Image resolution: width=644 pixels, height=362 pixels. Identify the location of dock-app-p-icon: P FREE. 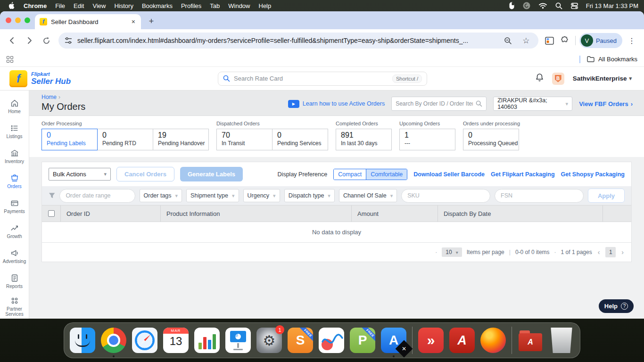
(363, 340).